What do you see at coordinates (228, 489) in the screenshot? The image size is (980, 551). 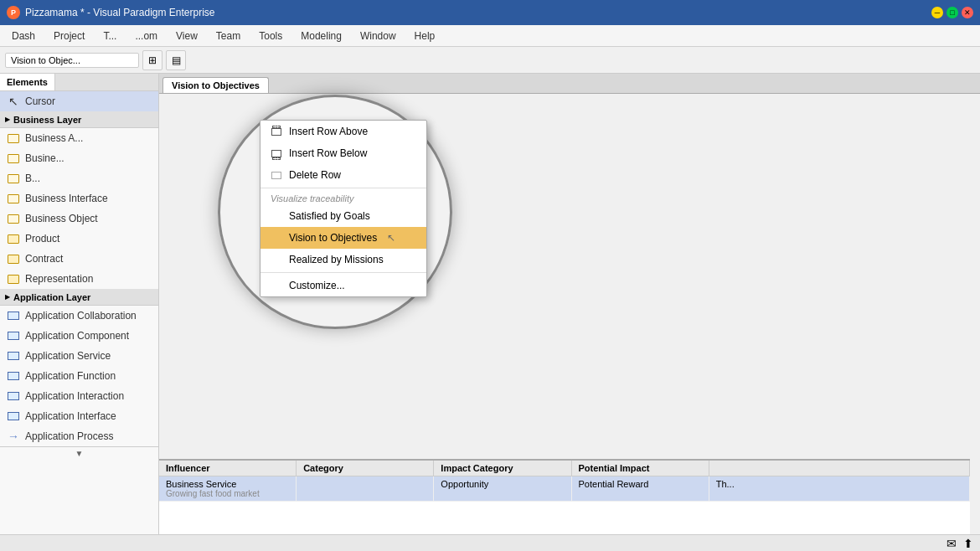 I see `cell-influencer: Business Service Growing fast food marke…` at bounding box center [228, 489].